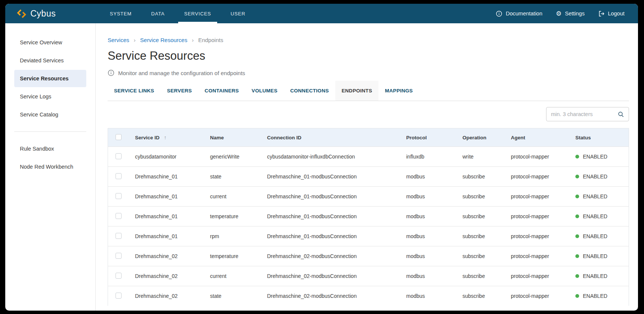 This screenshot has width=644, height=314. Describe the element at coordinates (50, 97) in the screenshot. I see `sidebar-item: Service Logs` at that location.